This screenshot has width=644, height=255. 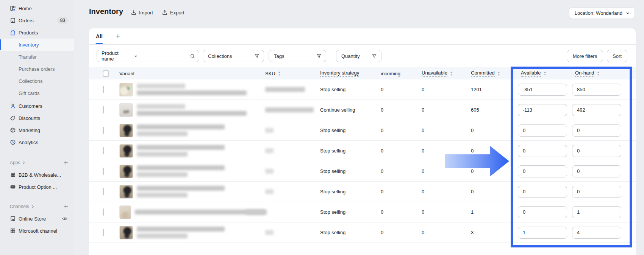 I want to click on committed-value: 0, so click(x=494, y=130).